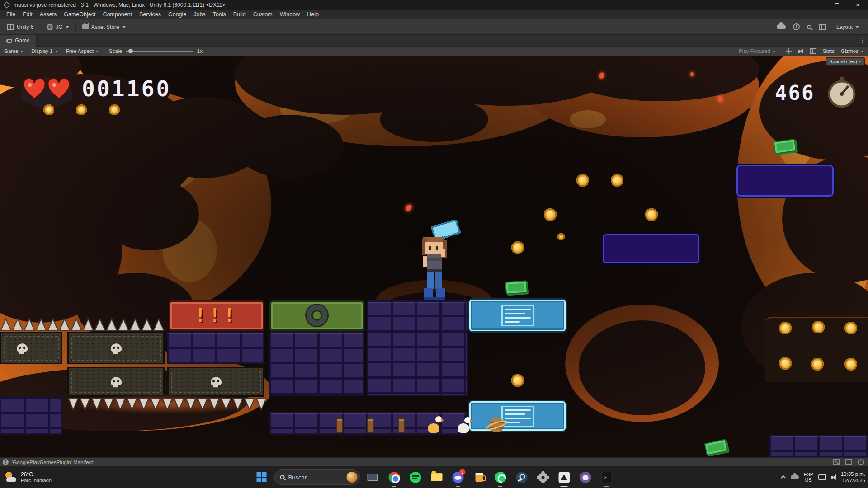 This screenshot has width=868, height=488. Describe the element at coordinates (813, 52) in the screenshot. I see `metrics-icon` at that location.